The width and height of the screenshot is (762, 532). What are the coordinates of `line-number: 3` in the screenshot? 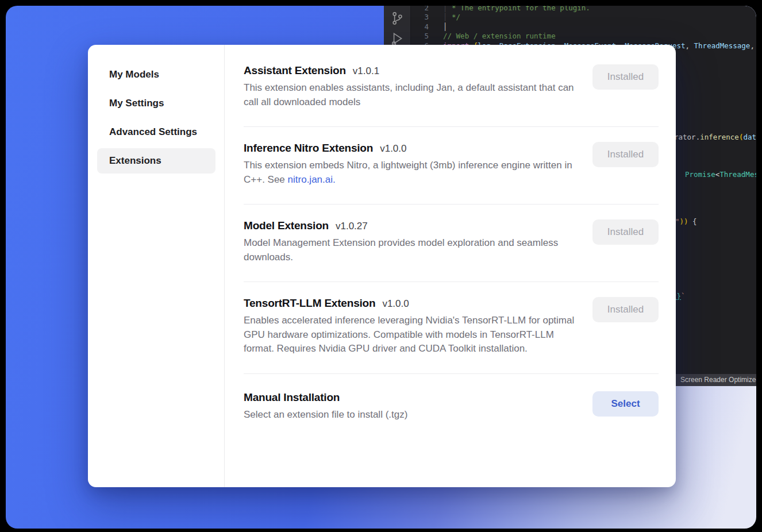 It's located at (420, 17).